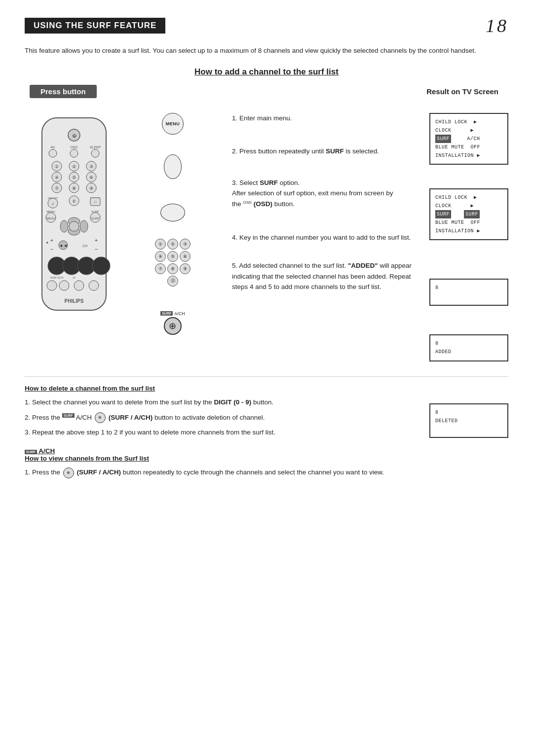 Image resolution: width=533 pixels, height=756 pixels. Describe the element at coordinates (185, 244) in the screenshot. I see `numpad-3: ③` at that location.